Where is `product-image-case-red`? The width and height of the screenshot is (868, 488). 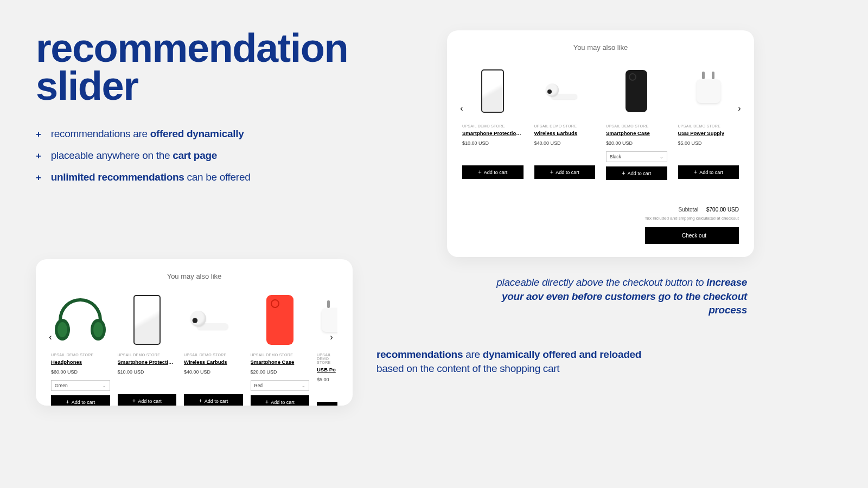
product-image-case-red is located at coordinates (280, 320).